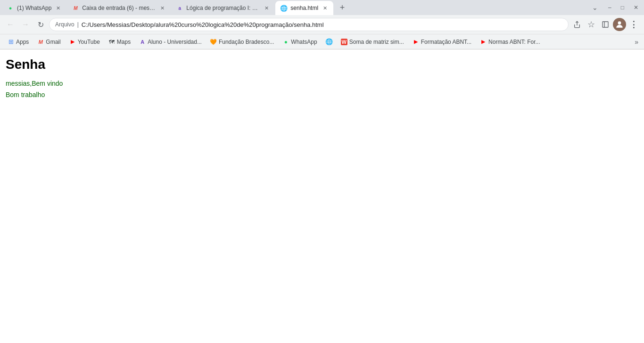 Image resolution: width=644 pixels, height=343 pixels. What do you see at coordinates (119, 8) in the screenshot?
I see `tab-gmail: M Caixa de entrada (6) - messias.va... ✕` at bounding box center [119, 8].